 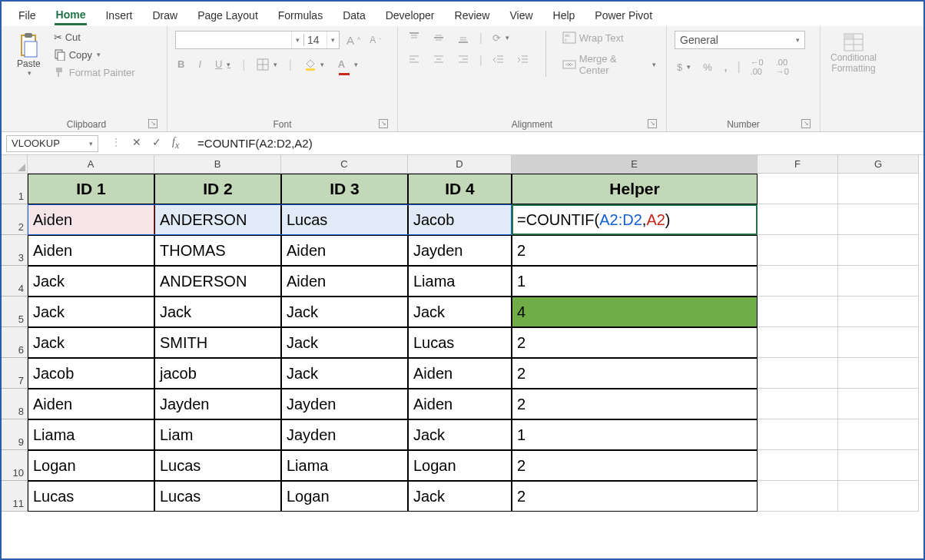 What do you see at coordinates (635, 496) in the screenshot?
I see `cell-E11: 2` at bounding box center [635, 496].